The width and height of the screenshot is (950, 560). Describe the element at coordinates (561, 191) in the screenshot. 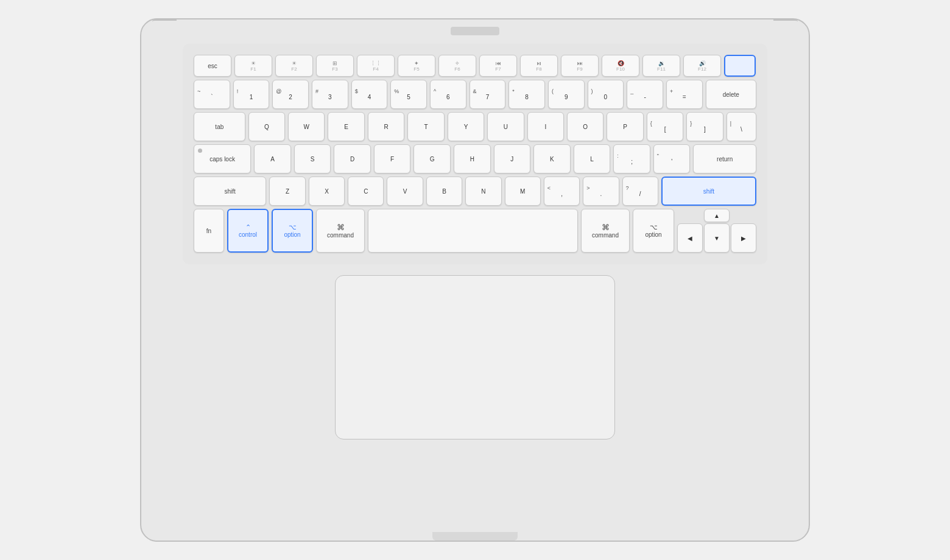

I see `key-comma: < ,` at that location.